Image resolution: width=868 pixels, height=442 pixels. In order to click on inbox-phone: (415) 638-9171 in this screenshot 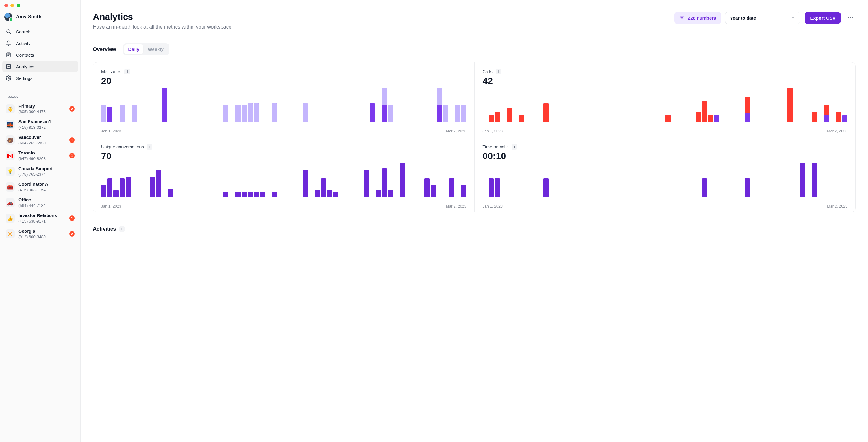, I will do `click(42, 221)`.